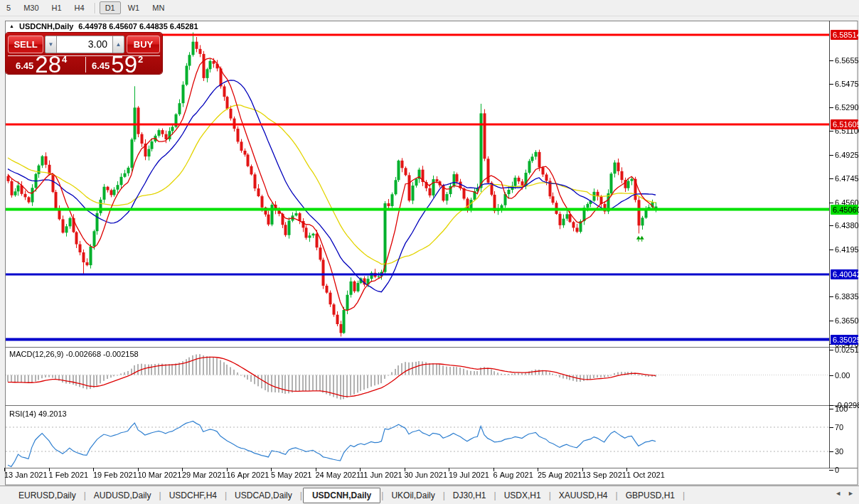 The width and height of the screenshot is (859, 504). What do you see at coordinates (104, 26) in the screenshot?
I see `chart-title: ▲ USDCNH,Daily 6.44978 6.45607 6.44835 6…` at bounding box center [104, 26].